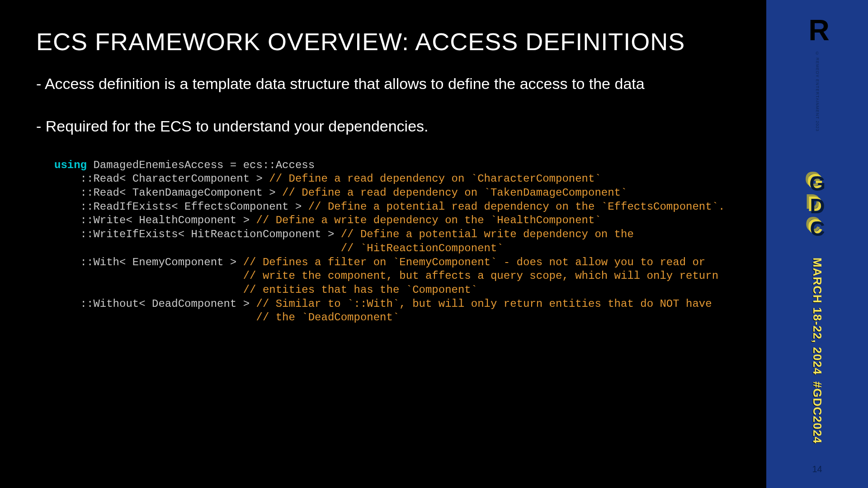 The image size is (868, 488). What do you see at coordinates (227, 317) in the screenshot?
I see `code-l8d: // the `DeadComponent`` at bounding box center [227, 317].